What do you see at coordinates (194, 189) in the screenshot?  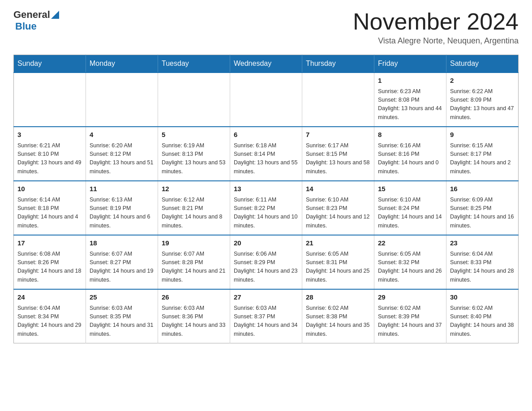 I see `day-number: 12` at bounding box center [194, 189].